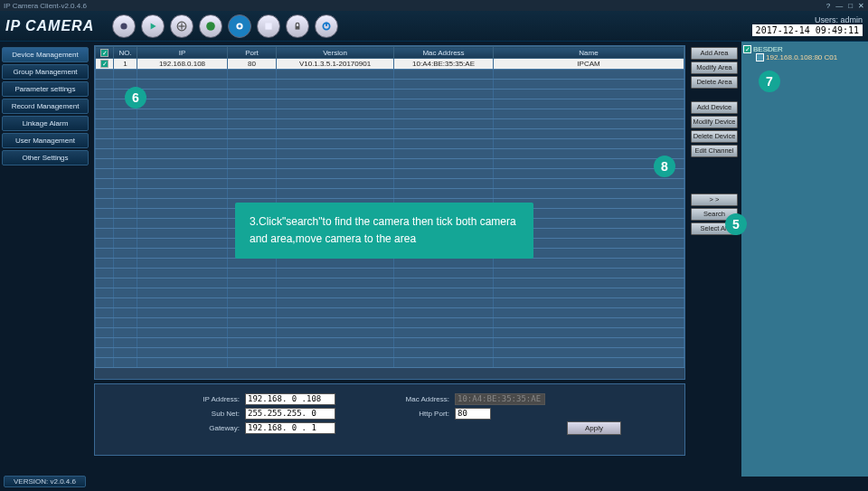  Describe the element at coordinates (252, 52) in the screenshot. I see `col-port: Port` at that location.